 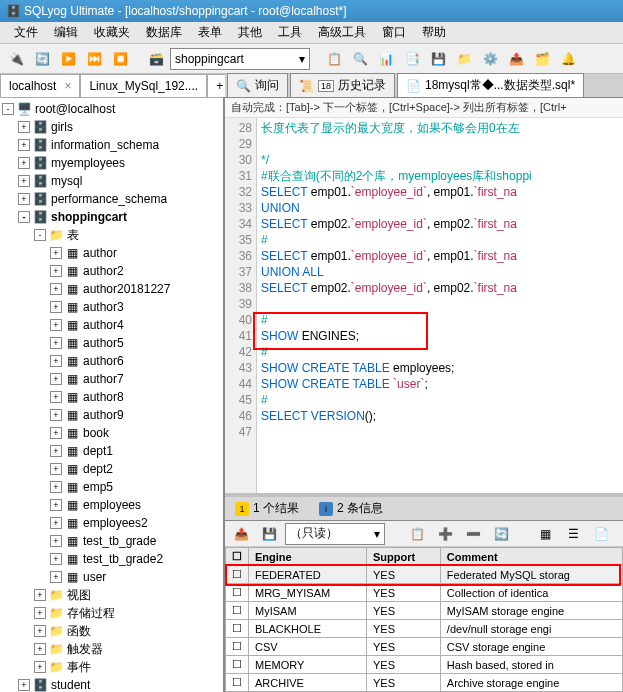 What do you see at coordinates (94, 59) in the screenshot?
I see `exec-all-button: ⏭️` at bounding box center [94, 59].